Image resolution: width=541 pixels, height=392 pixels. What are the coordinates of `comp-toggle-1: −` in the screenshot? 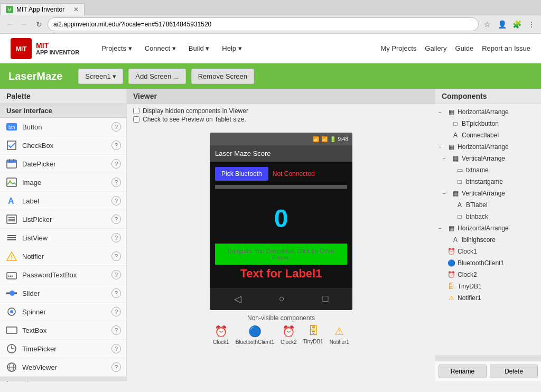 It's located at (442, 112).